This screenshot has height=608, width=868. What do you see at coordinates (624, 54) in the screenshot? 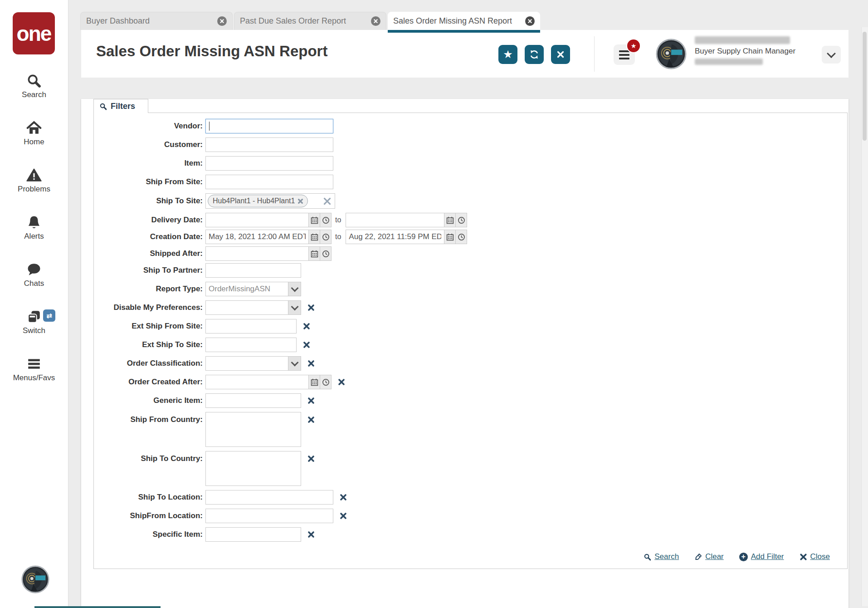
I see `favorites-menu-button: ★` at bounding box center [624, 54].